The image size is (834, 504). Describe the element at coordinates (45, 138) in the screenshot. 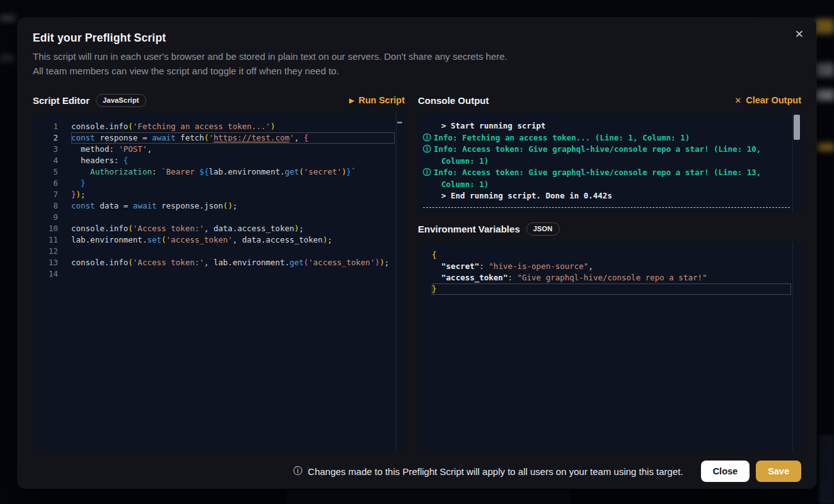

I see `line-number: 2` at that location.